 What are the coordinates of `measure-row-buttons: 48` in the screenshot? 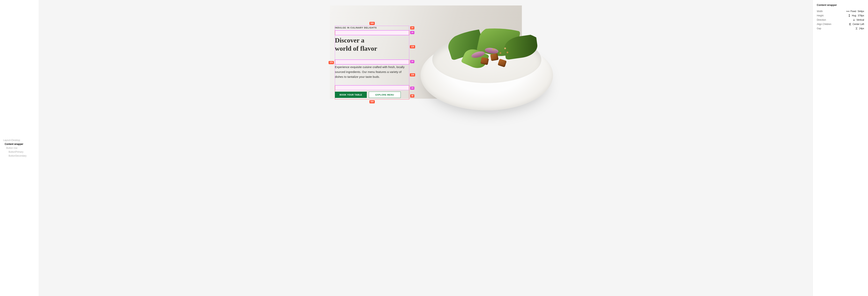 It's located at (412, 96).